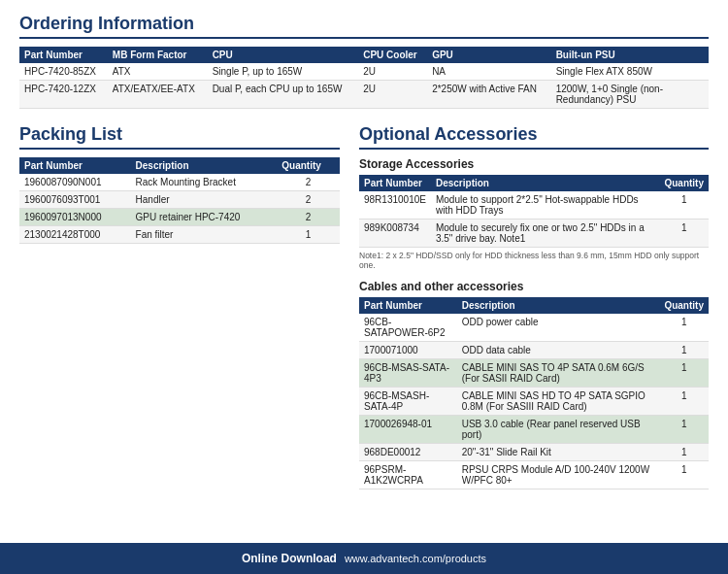  I want to click on ordering-cell: 2*250W with Active FAN, so click(489, 95).